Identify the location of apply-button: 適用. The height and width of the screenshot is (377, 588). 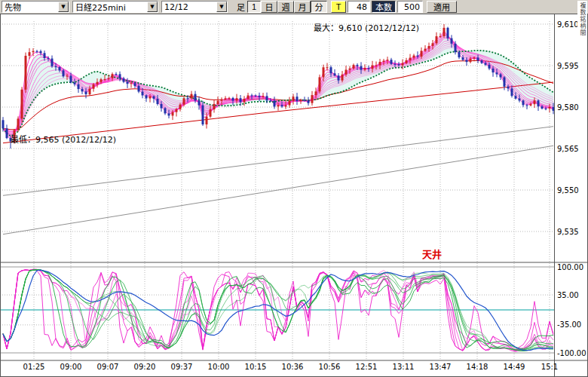
(442, 7).